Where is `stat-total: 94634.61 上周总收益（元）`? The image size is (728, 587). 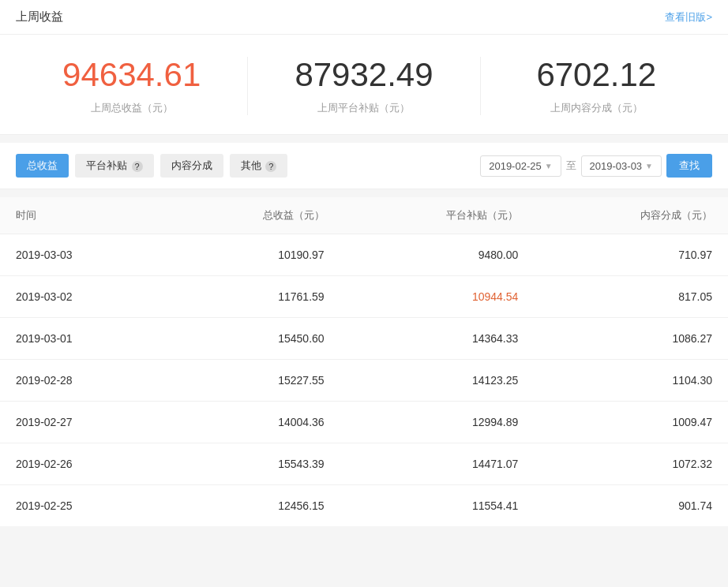 stat-total: 94634.61 上周总收益（元） is located at coordinates (132, 86).